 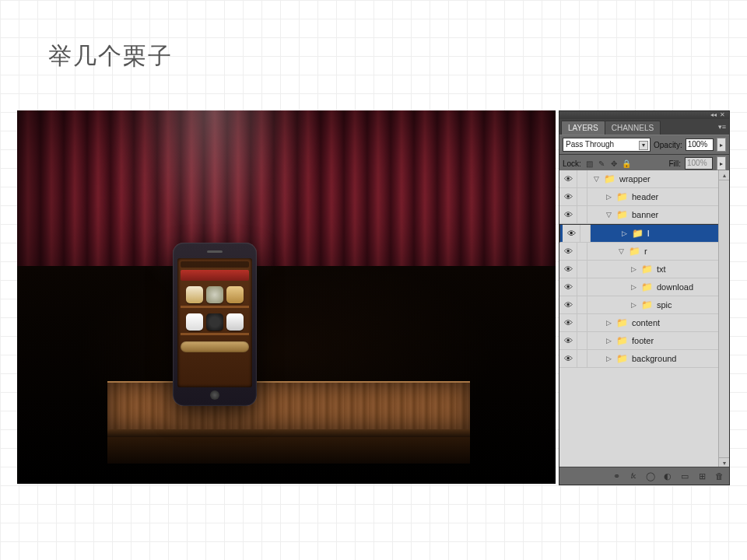 I want to click on panel-close-icon: ✕, so click(x=723, y=115).